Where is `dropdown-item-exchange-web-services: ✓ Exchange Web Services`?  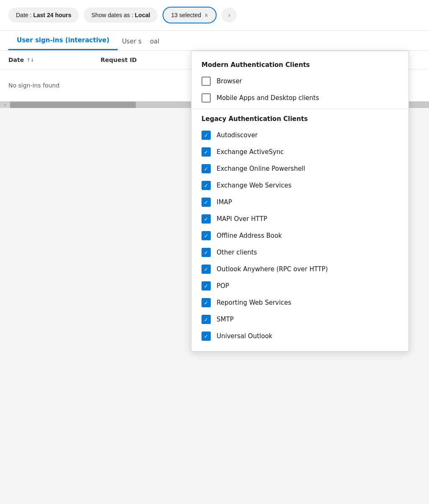
dropdown-item-exchange-web-services: ✓ Exchange Web Services is located at coordinates (300, 185).